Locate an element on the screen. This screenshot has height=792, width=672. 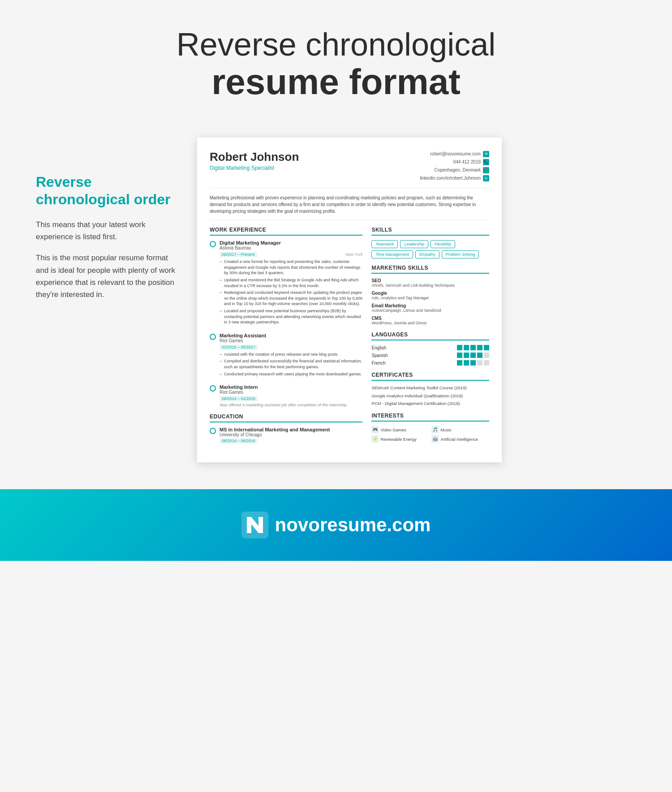
job-content-2: Marketing Assistant Riot Games 02/2015 –… is located at coordinates (291, 356).